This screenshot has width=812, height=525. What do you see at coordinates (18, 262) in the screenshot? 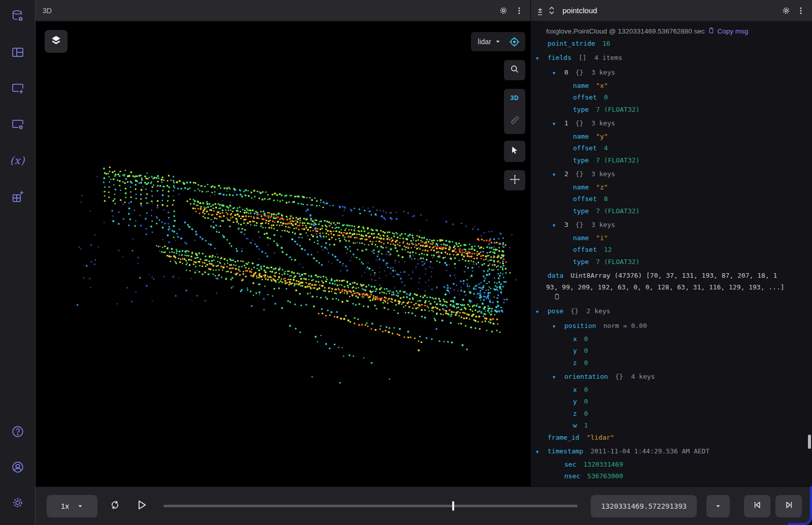
I see `sidebar: (x)` at bounding box center [18, 262].